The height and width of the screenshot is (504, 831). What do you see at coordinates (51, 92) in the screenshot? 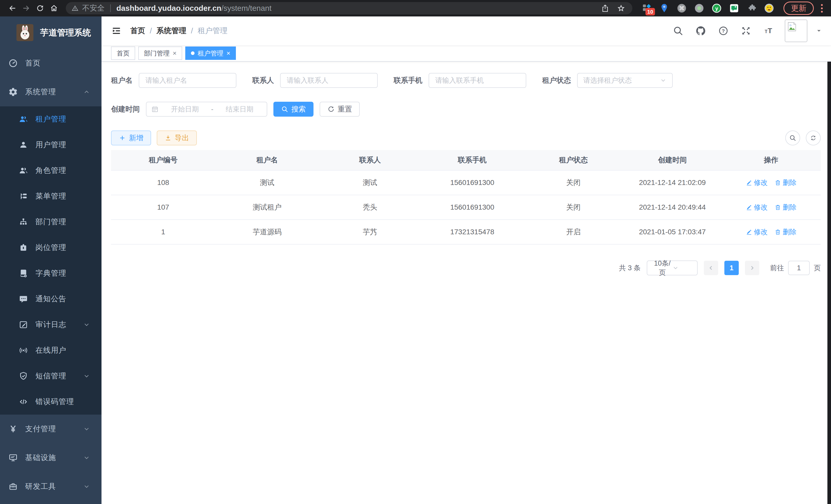
I see `sidebar-item-system: 系统管理` at bounding box center [51, 92].